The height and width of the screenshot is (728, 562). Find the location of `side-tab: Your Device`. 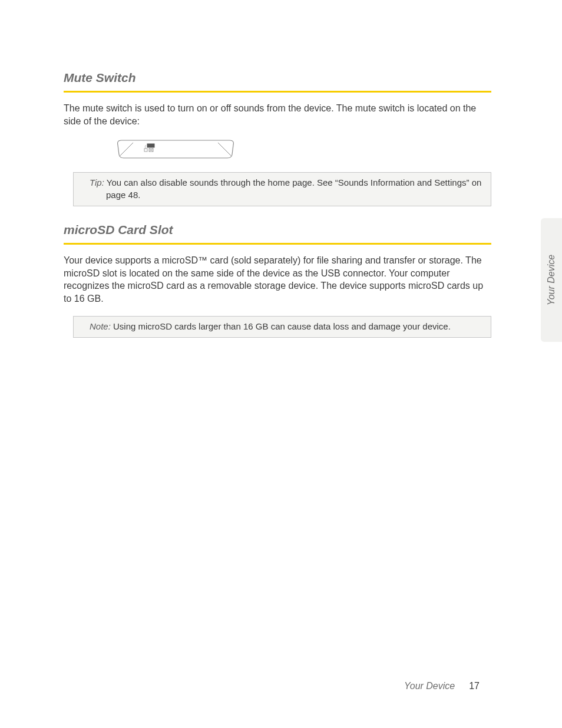

side-tab: Your Device is located at coordinates (551, 280).